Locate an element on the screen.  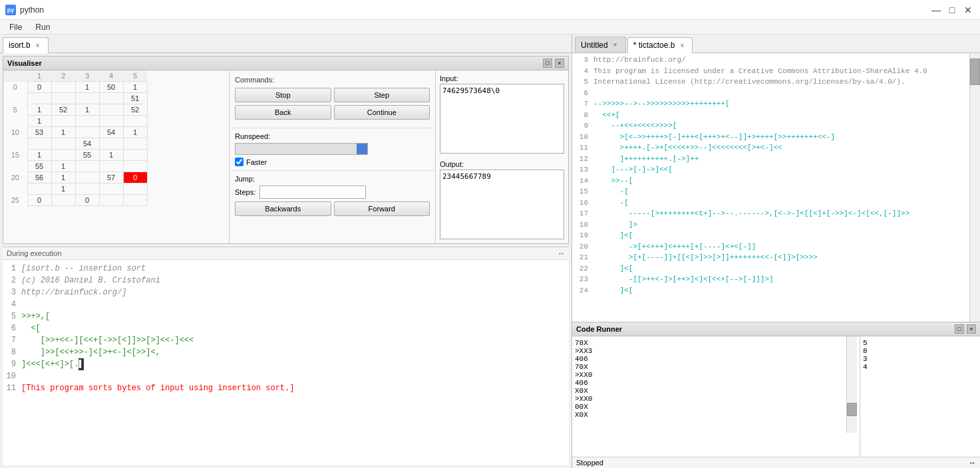
runner-resize-icon: ↔ is located at coordinates (973, 463).